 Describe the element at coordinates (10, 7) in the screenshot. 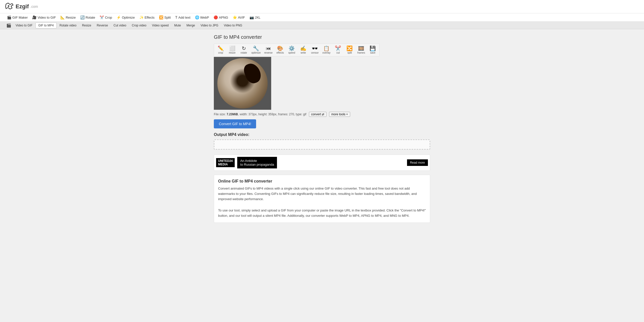

I see `logo-icon` at that location.